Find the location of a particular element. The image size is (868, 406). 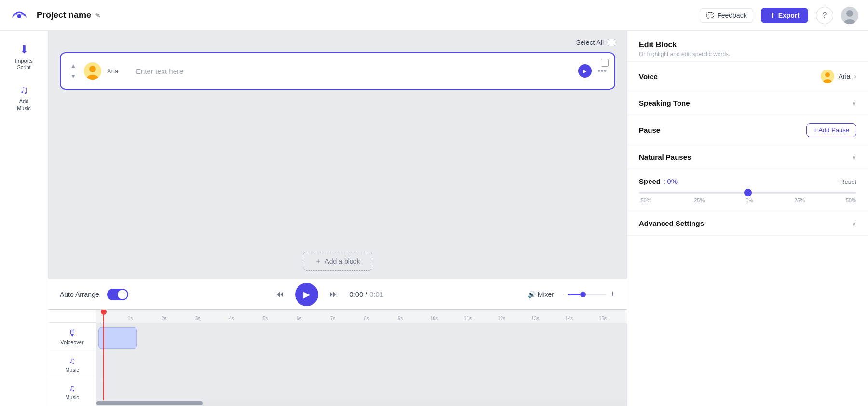

zoom-thumb is located at coordinates (583, 294).